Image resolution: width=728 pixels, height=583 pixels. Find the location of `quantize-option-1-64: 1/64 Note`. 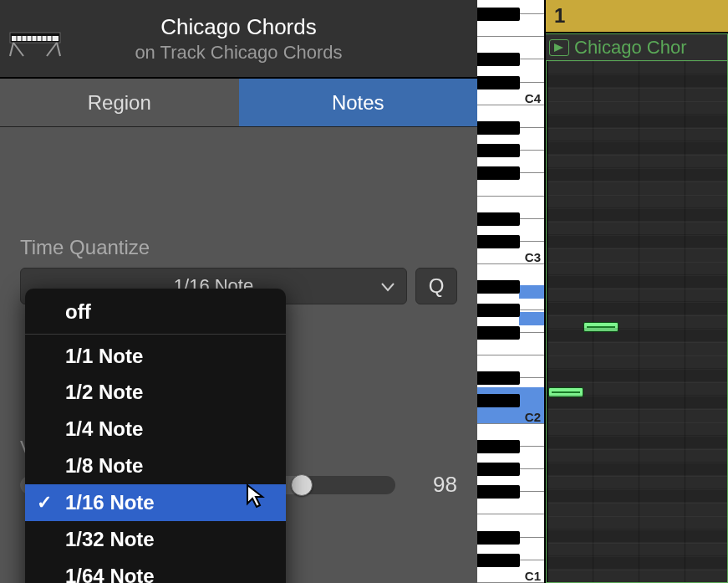

quantize-option-1-64: 1/64 Note is located at coordinates (155, 570).